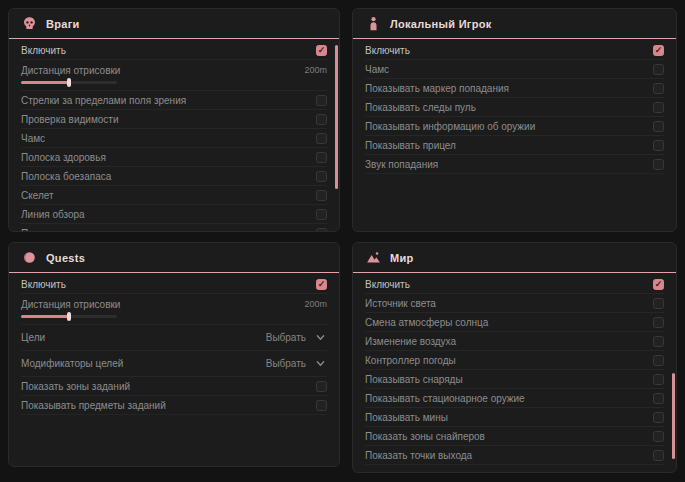  What do you see at coordinates (104, 100) in the screenshot?
I see `checkbox-label: Стрелки за пределами поля зрения` at bounding box center [104, 100].